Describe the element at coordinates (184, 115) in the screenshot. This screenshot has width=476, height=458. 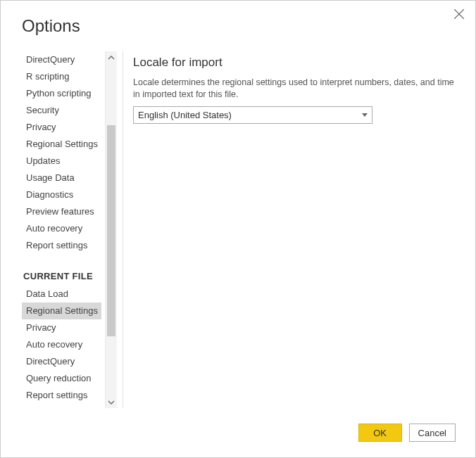
I see `locale-dropdown-value: English (United States)` at that location.